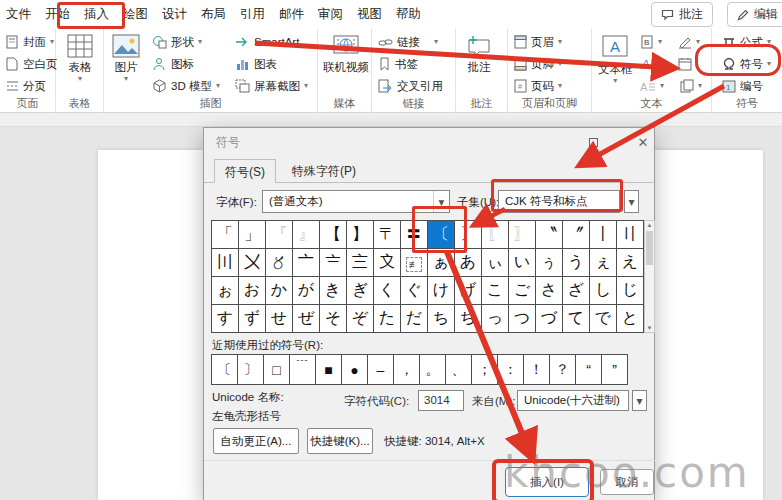  What do you see at coordinates (280, 235) in the screenshot?
I see `symbol-cell: 『` at bounding box center [280, 235].